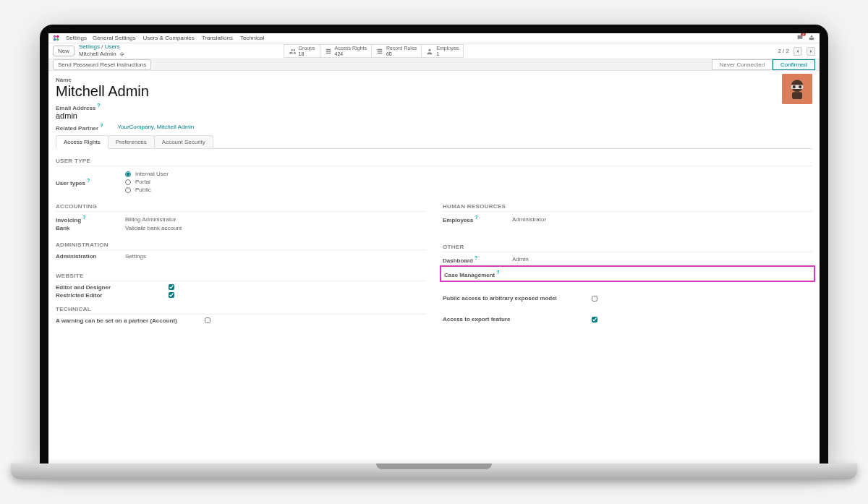 The image size is (868, 504). Describe the element at coordinates (114, 38) in the screenshot. I see `menu-general-settings: General Settings` at that location.